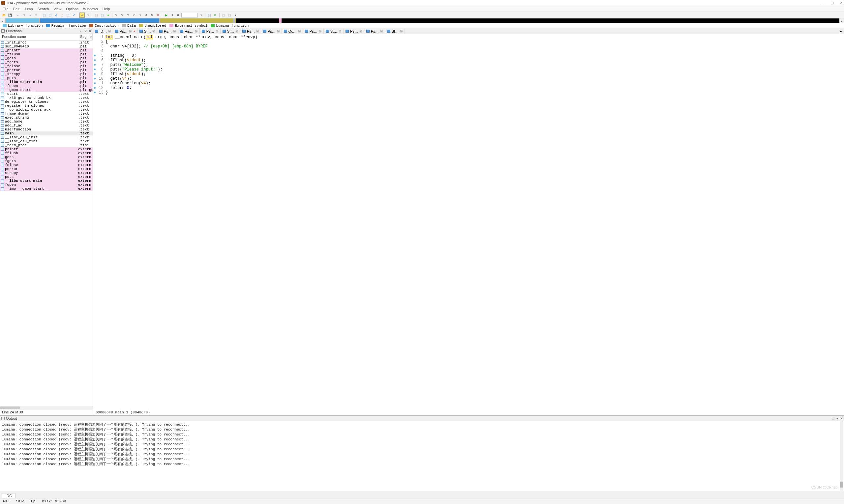 The image size is (844, 504). What do you see at coordinates (46, 137) in the screenshot?
I see `function-row: __libc_csu_init.text` at bounding box center [46, 137].